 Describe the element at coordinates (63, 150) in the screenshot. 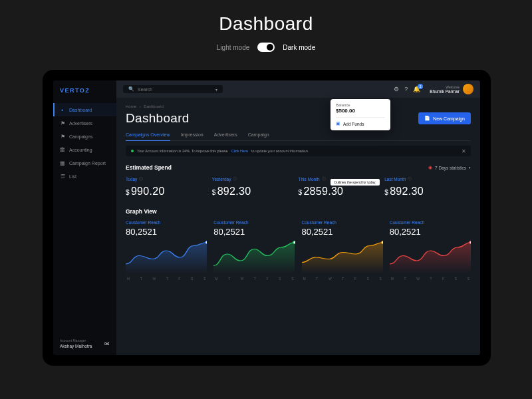

I see `nav-icon: 🏛` at that location.